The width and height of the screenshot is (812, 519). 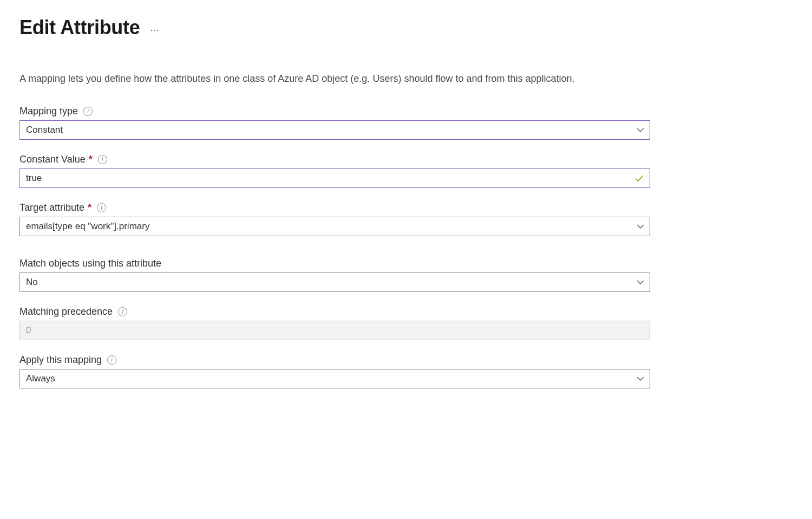 What do you see at coordinates (335, 360) in the screenshot?
I see `apply-mapping-label-row: Apply this mapping i` at bounding box center [335, 360].